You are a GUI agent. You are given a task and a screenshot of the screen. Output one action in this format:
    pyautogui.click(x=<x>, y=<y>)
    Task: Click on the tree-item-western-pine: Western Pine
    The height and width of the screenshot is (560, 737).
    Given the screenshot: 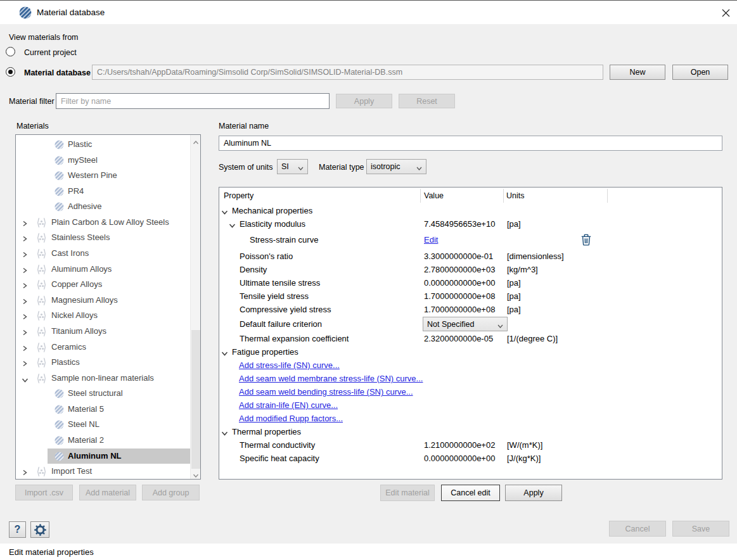 What is the action you would take?
    pyautogui.click(x=103, y=176)
    